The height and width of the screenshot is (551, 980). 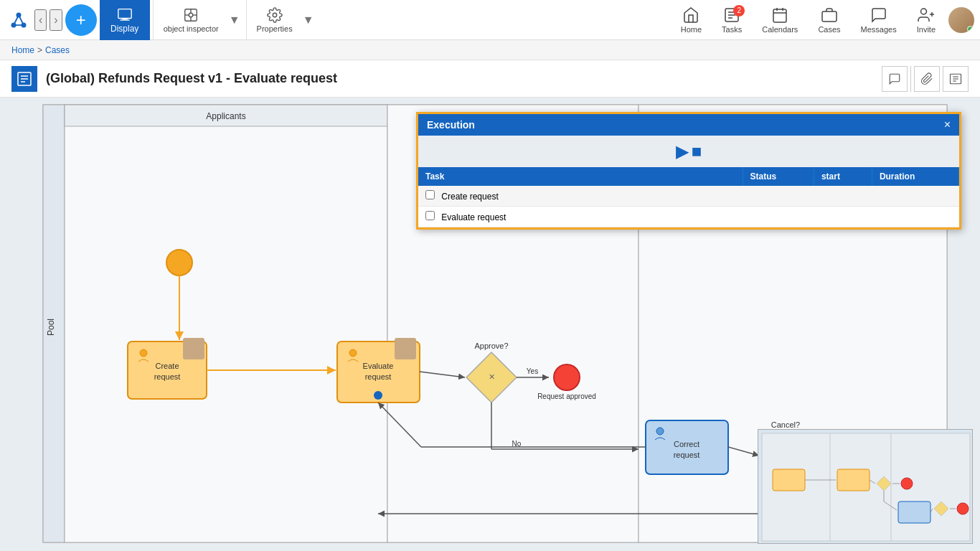 I want to click on object-inspector-dropdown: ▼, so click(x=235, y=20).